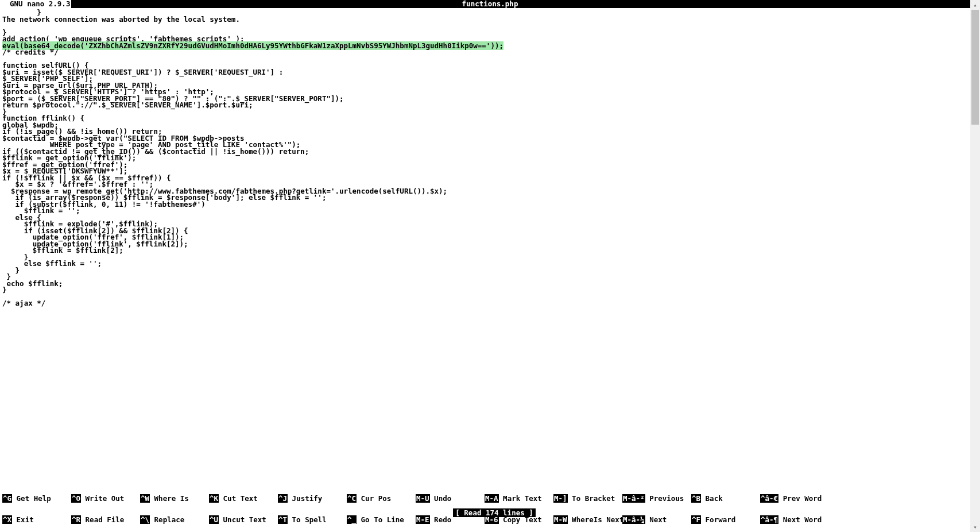 The width and height of the screenshot is (980, 532). I want to click on shortcut-label: To Spell, so click(307, 519).